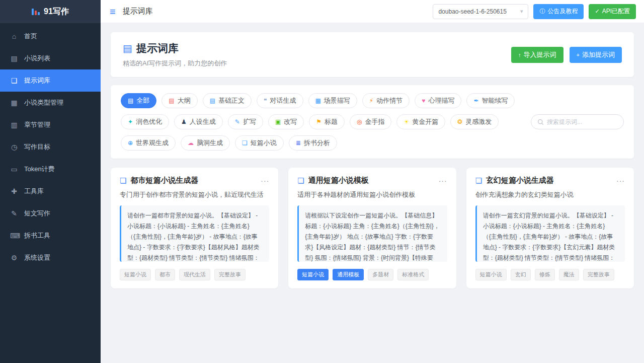 This screenshot has width=644, height=363. What do you see at coordinates (380, 275) in the screenshot?
I see `prompt-tag: 多题材` at bounding box center [380, 275].